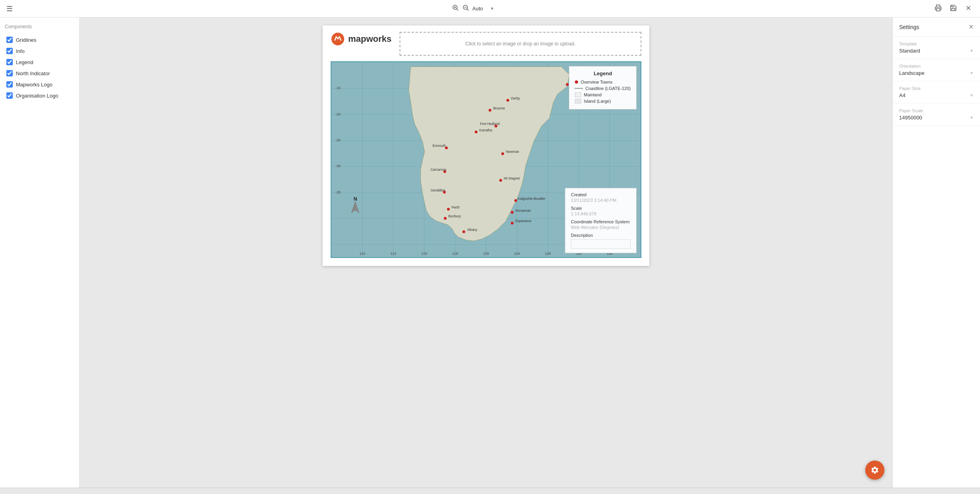 The height and width of the screenshot is (494, 980). What do you see at coordinates (936, 118) in the screenshot?
I see `paper-scale-value: 14950000 ▼` at bounding box center [936, 118].